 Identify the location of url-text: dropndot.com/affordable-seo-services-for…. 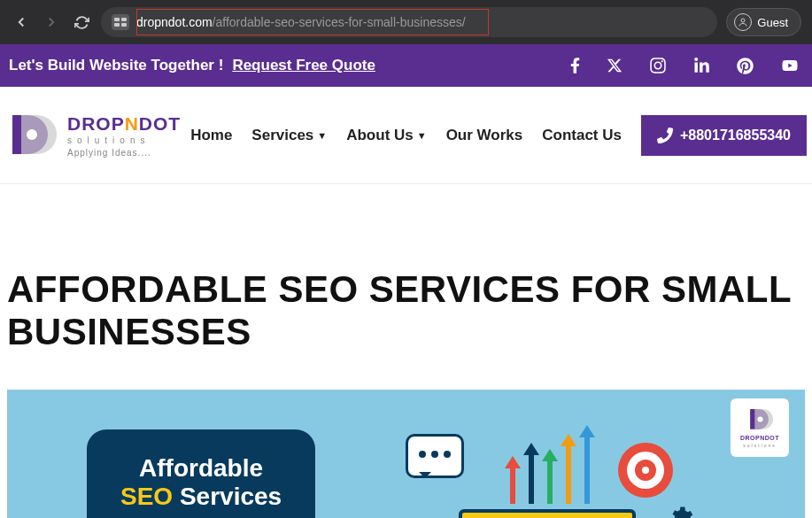
(301, 22).